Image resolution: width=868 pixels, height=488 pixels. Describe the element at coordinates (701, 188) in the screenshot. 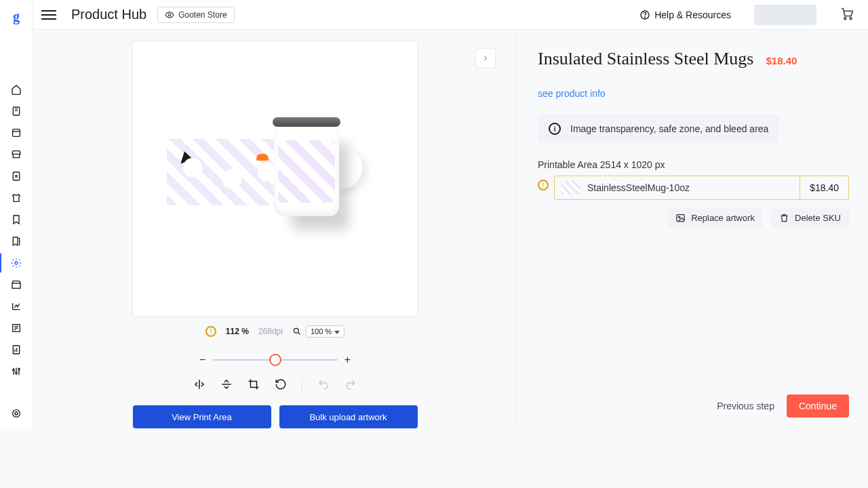

I see `sku-row: StainlessSteelMug-10oz $18.40` at that location.